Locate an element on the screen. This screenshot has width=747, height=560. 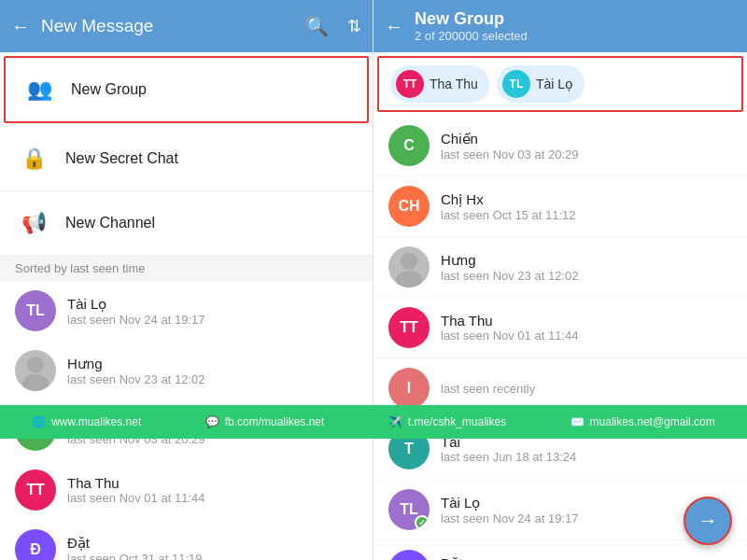
contact-lastseen-tai-lo: last seen Nov 24 at 19:17 is located at coordinates (136, 319).